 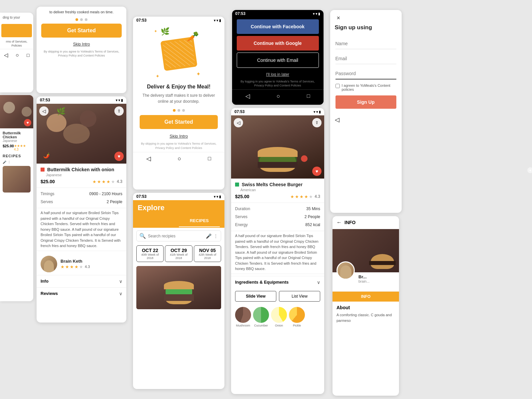 What do you see at coordinates (179, 254) in the screenshot?
I see `date-chip-2: OCT 29 41th Week of 2018` at bounding box center [179, 254].